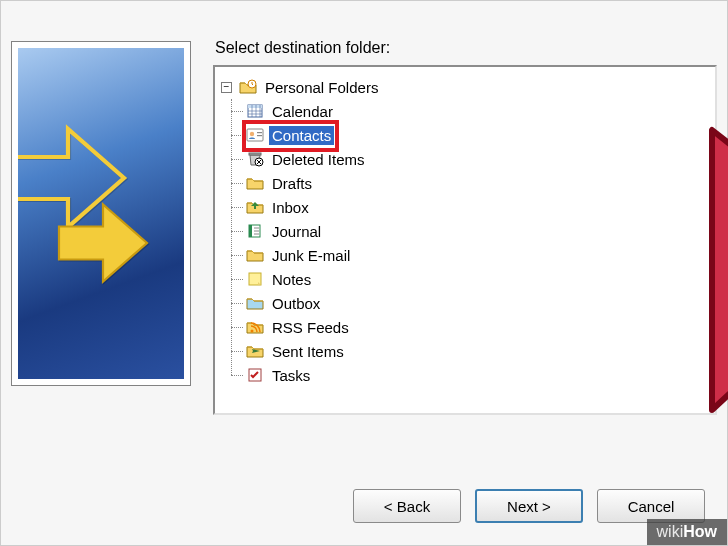 Image resolution: width=728 pixels, height=546 pixels. I want to click on tree-item-label: Outbox, so click(296, 304).